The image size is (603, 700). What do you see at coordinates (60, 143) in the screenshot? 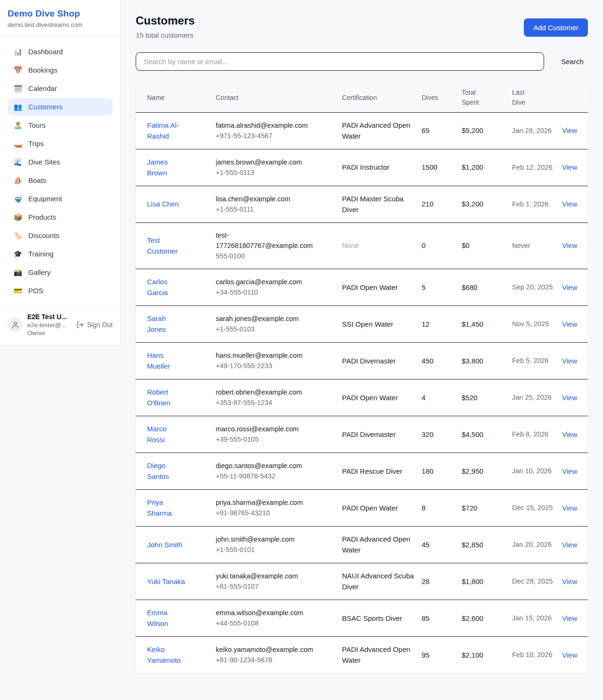
I see `sidebar-item-trips: 🚤Trips` at bounding box center [60, 143].